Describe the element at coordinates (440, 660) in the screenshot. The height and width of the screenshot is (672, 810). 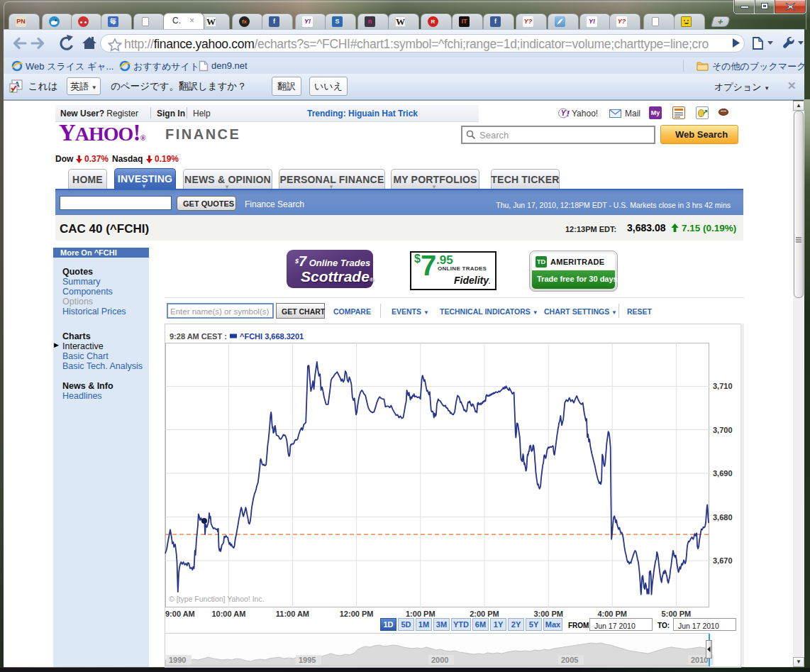
I see `svg-text: 2000` at that location.